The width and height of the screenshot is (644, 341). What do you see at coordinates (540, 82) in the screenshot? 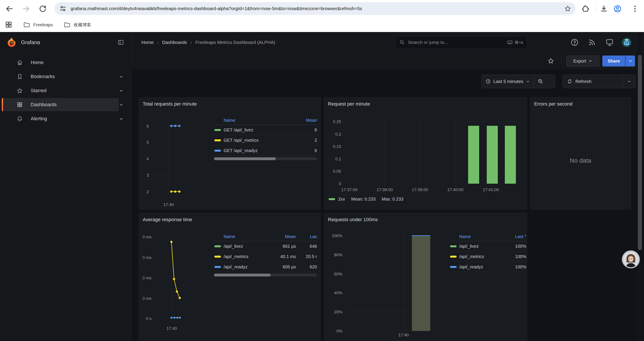
I see `zoom-out-button` at bounding box center [540, 82].